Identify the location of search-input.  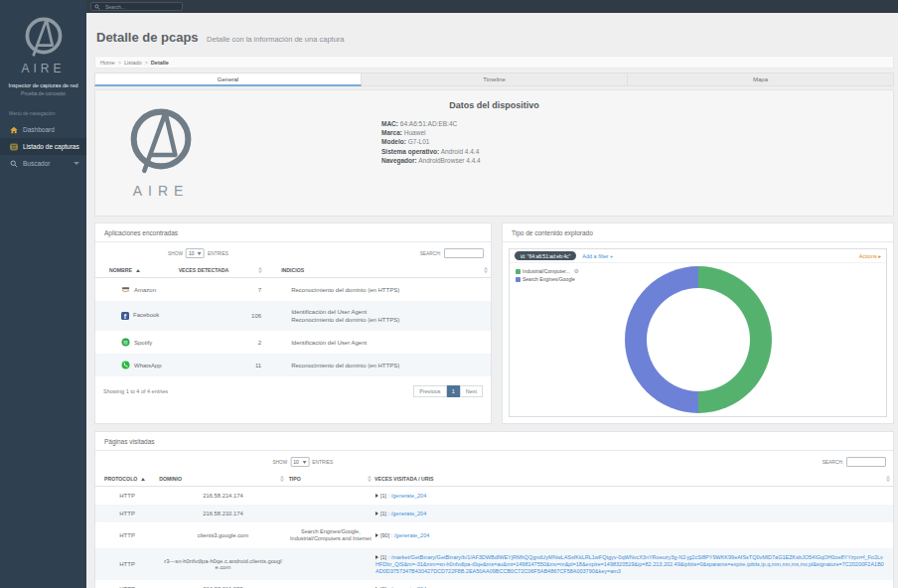
(138, 7).